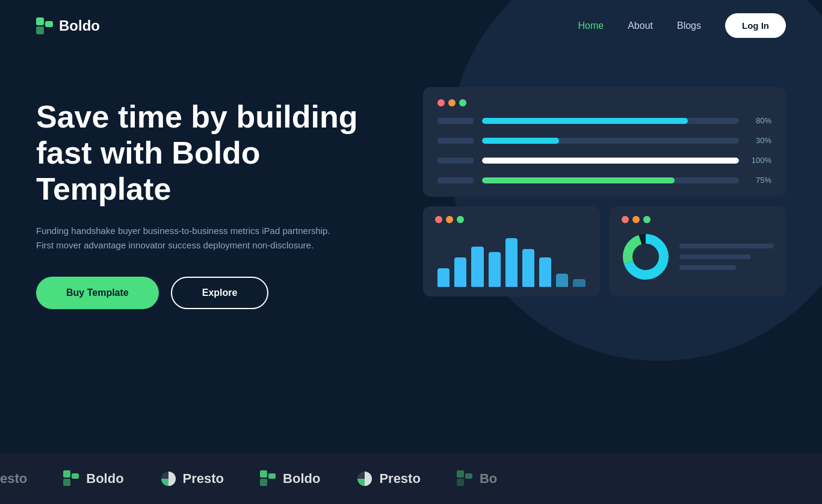 Image resolution: width=822 pixels, height=504 pixels. Describe the element at coordinates (211, 153) in the screenshot. I see `hero-title: Save time by building fast with Boldo Te…` at that location.